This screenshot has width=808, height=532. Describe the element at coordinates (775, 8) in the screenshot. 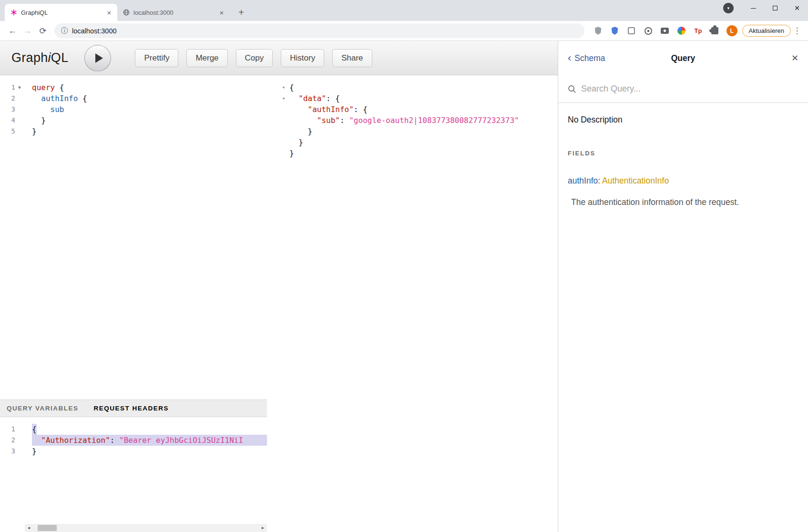

I see `maximize-icon` at that location.